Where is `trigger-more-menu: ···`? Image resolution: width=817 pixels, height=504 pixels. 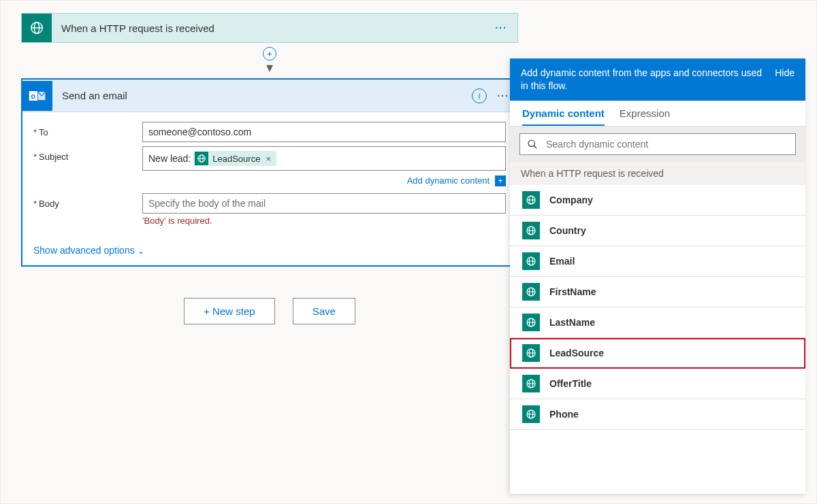
trigger-more-menu: ··· is located at coordinates (501, 28).